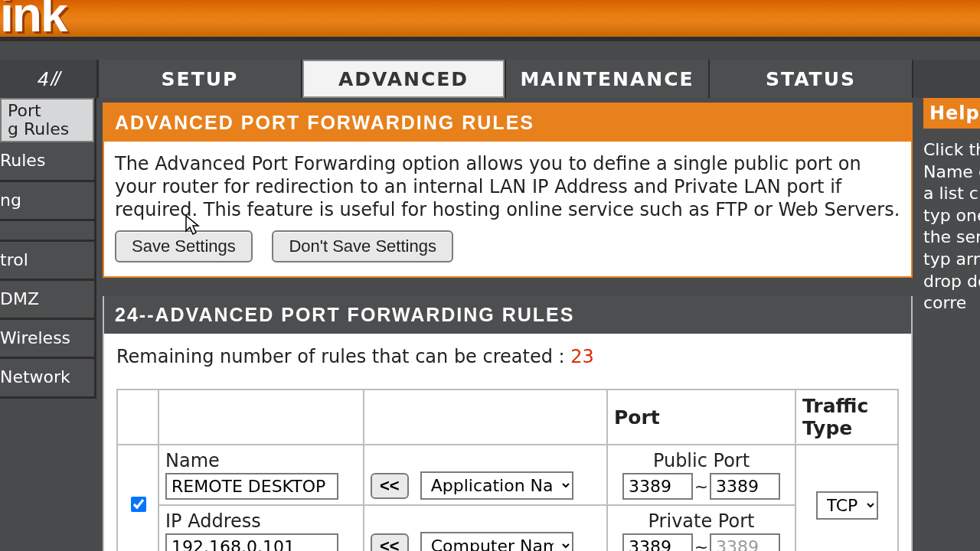 The image size is (980, 551). What do you see at coordinates (47, 300) in the screenshot?
I see `sidebar-item-dmz: DMZ` at bounding box center [47, 300].